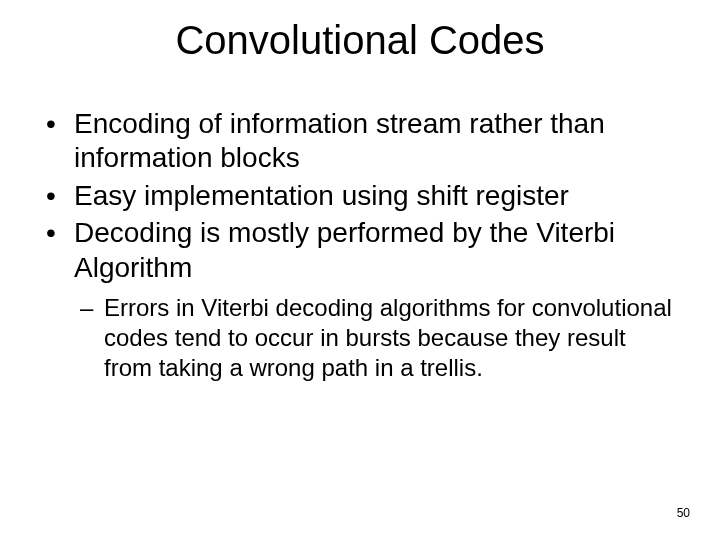 Image resolution: width=720 pixels, height=540 pixels. I want to click on page-number: 50, so click(684, 513).